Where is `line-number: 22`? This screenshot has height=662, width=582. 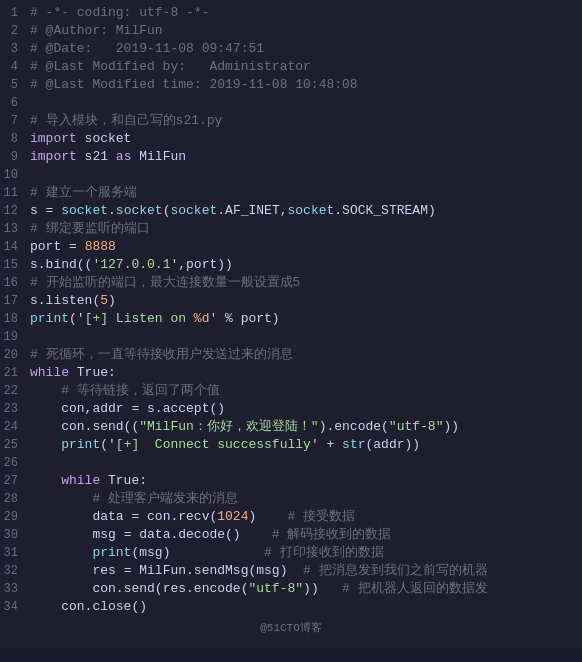
line-number: 22 is located at coordinates (15, 391).